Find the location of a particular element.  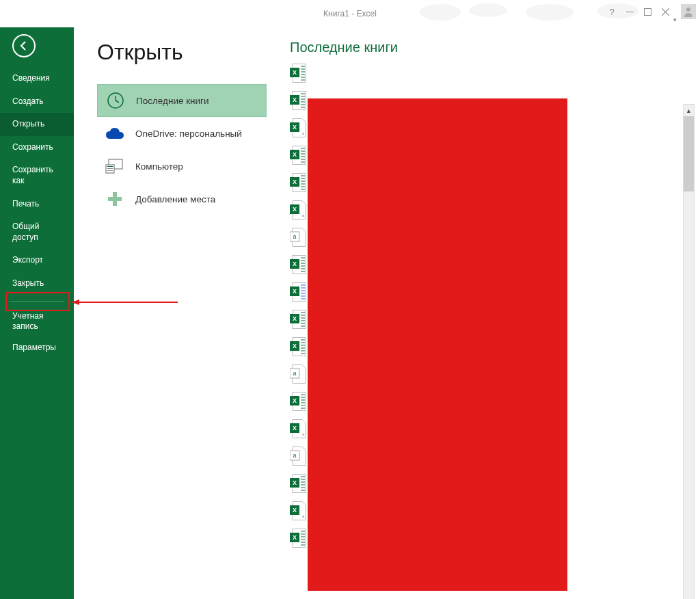

recent-title: Последние книги is located at coordinates (495, 48).